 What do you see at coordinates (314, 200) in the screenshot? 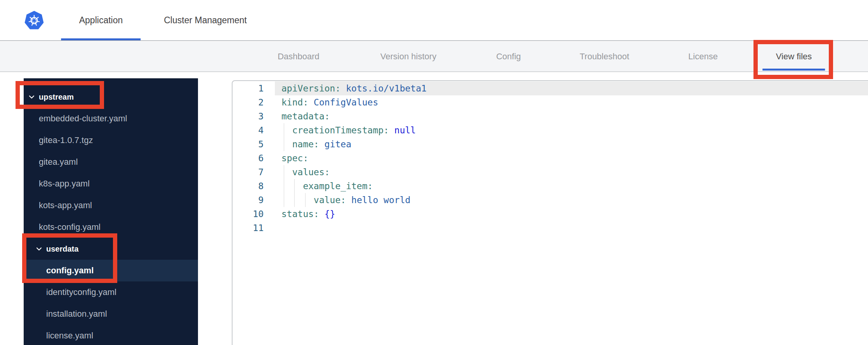
I see `code-token: value:` at bounding box center [314, 200].